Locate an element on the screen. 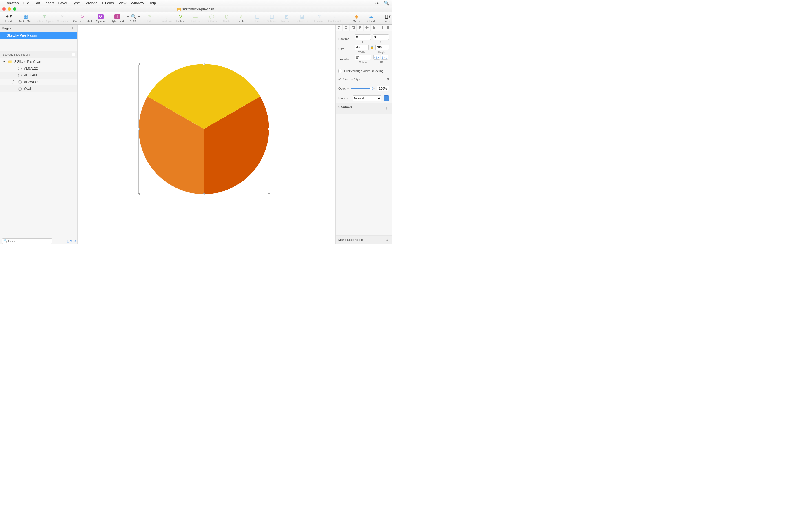 The height and width of the screenshot is (507, 812). transform-label: Transform is located at coordinates (346, 59).